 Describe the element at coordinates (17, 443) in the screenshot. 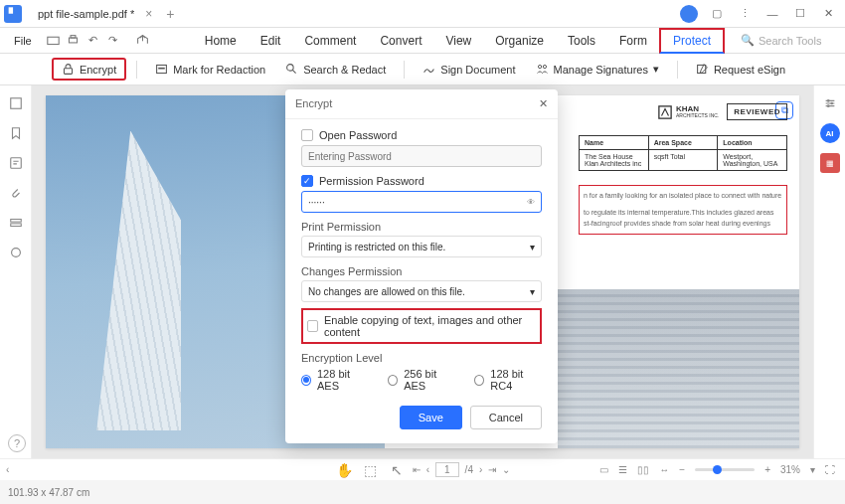

I see `help-icon: ?` at that location.